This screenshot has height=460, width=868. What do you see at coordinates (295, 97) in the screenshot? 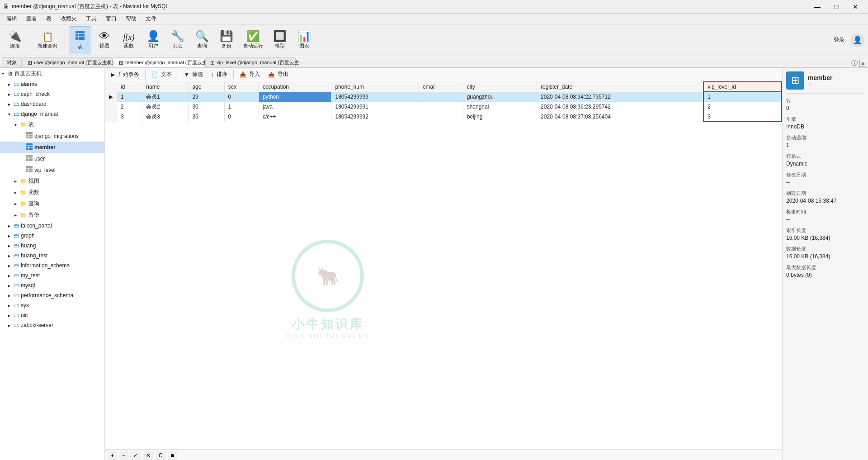
I see `cell-0-occupation: python` at bounding box center [295, 97].